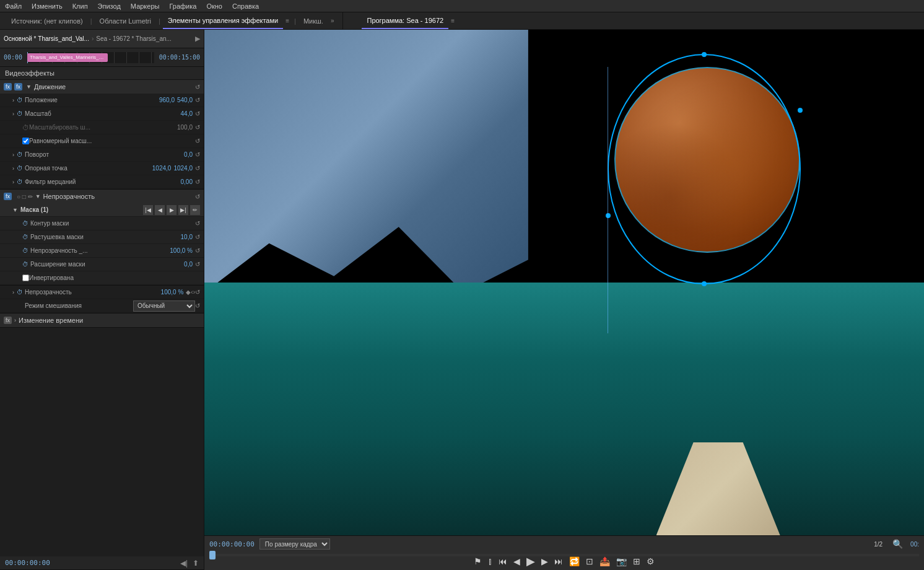 Image resolution: width=924 pixels, height=570 pixels. I want to click on menu-window: Окно, so click(214, 6).